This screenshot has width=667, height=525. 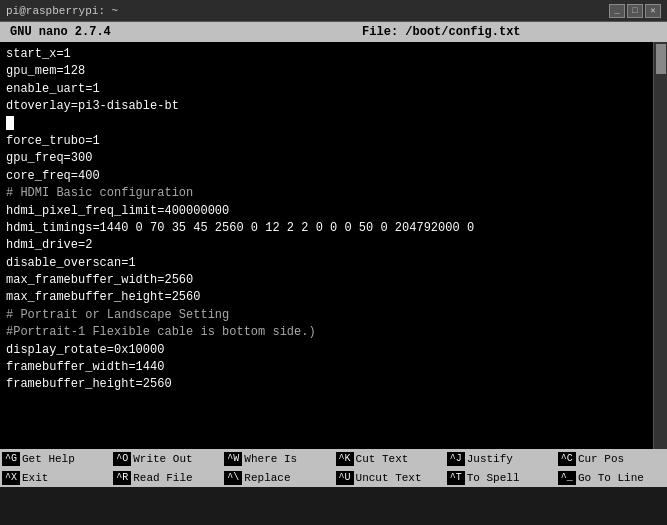 What do you see at coordinates (601, 459) in the screenshot?
I see `shortcut-label: Cur Pos` at bounding box center [601, 459].